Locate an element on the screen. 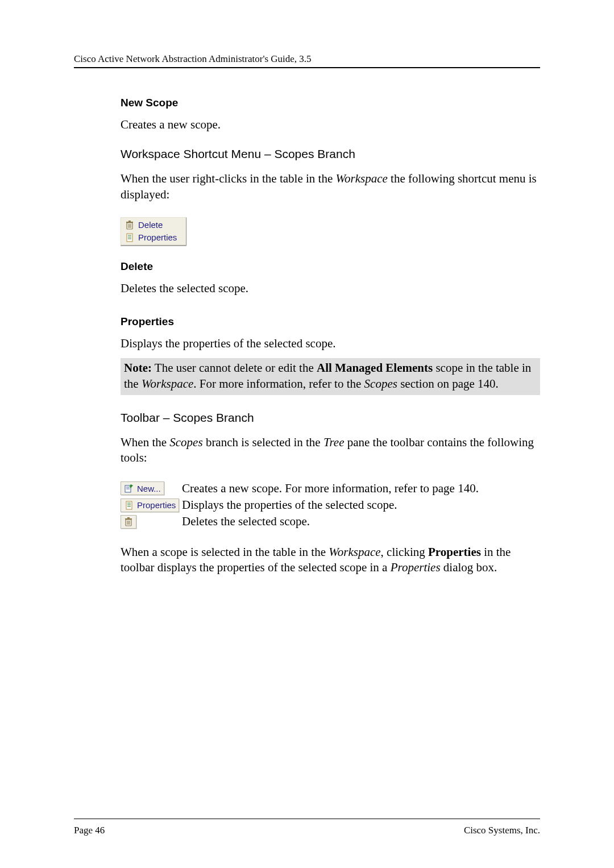 The height and width of the screenshot is (868, 614). tool-description: Displays the properties of the selected … is located at coordinates (289, 505).